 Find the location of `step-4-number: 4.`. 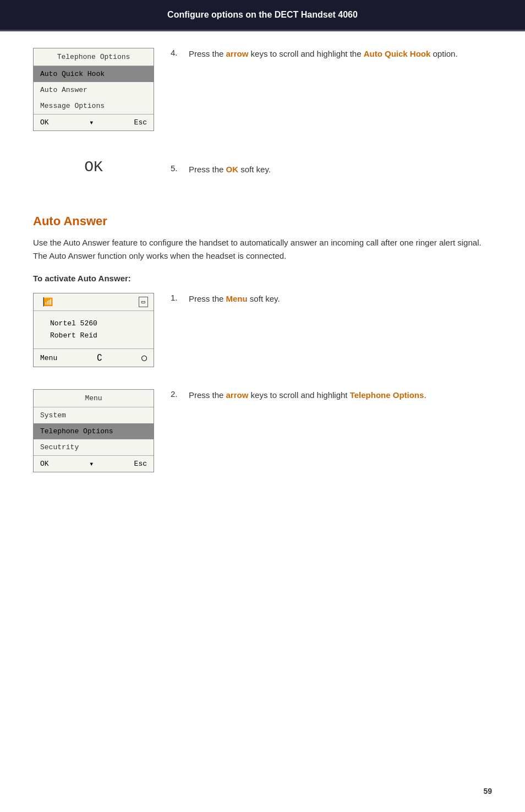

step-4-number: 4. is located at coordinates (176, 53).